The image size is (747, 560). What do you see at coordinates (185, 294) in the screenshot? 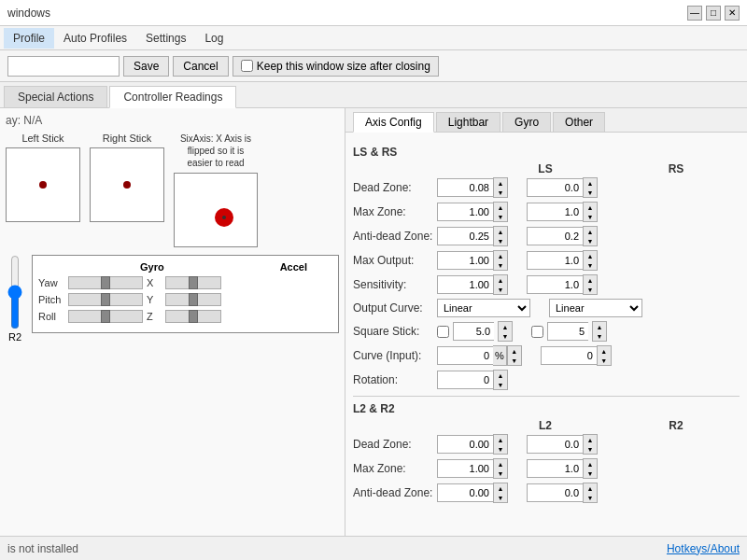
I see `gyro-box: Gyro Accel Yaw X Pitch Y` at bounding box center [185, 294].